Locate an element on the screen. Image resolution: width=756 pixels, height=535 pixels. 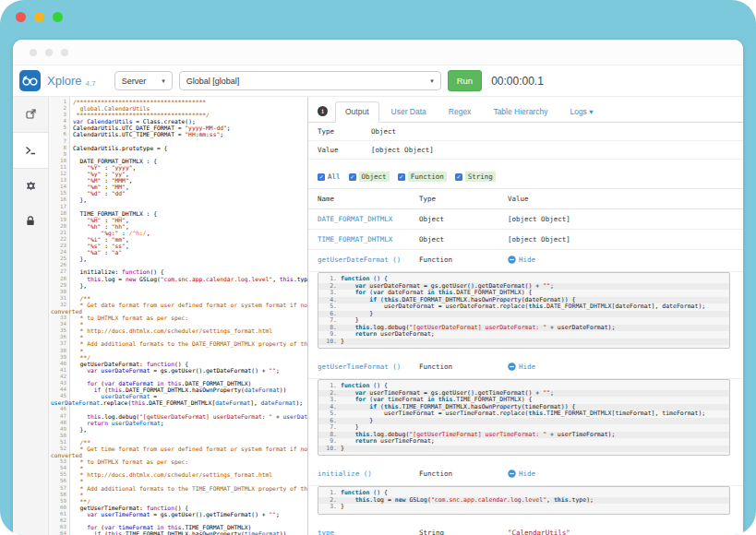
source-line: 10.} is located at coordinates (524, 342).